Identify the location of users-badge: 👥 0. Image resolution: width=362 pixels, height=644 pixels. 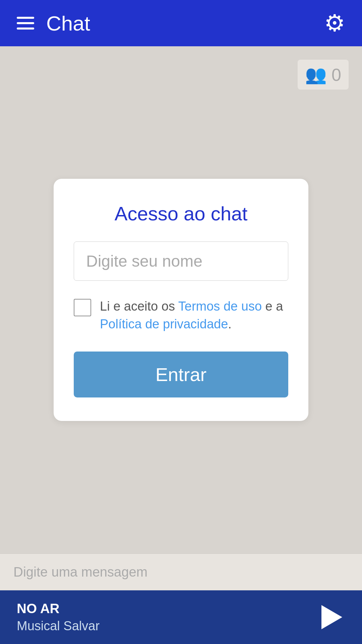
(323, 74).